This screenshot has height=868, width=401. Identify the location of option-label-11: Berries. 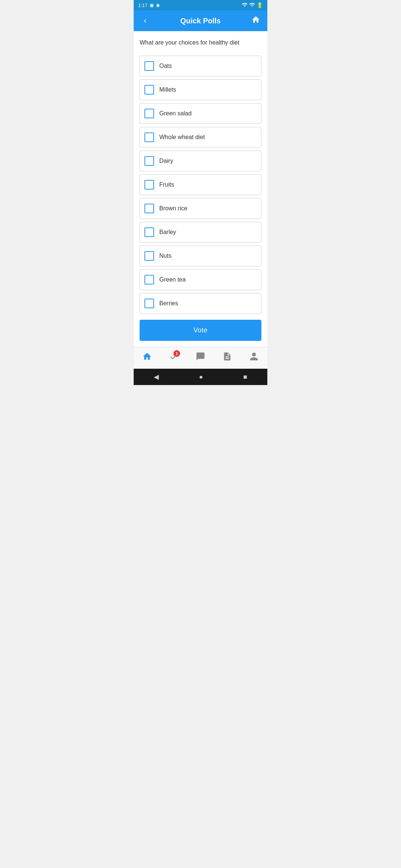
(169, 303).